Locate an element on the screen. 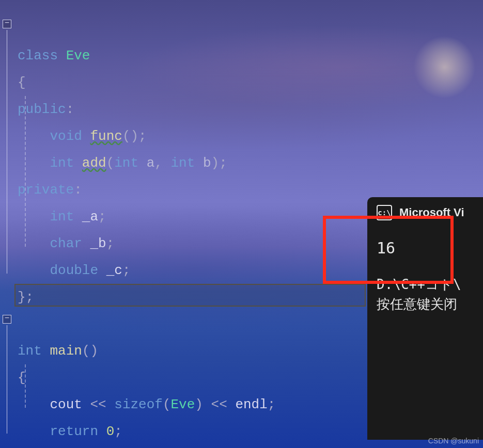 Image resolution: width=483 pixels, height=448 pixels. semi-cout: ; is located at coordinates (272, 405).